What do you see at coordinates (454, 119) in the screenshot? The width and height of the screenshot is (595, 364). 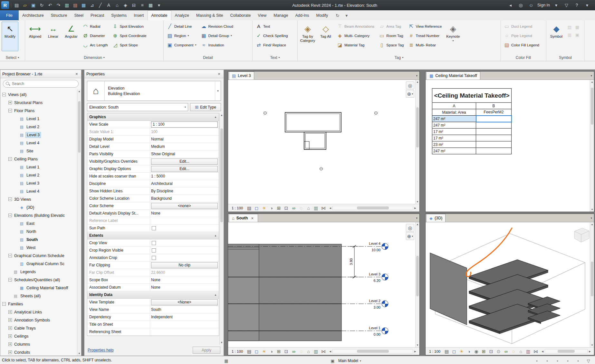 I see `schedule-cell-area: 247 m²` at bounding box center [454, 119].